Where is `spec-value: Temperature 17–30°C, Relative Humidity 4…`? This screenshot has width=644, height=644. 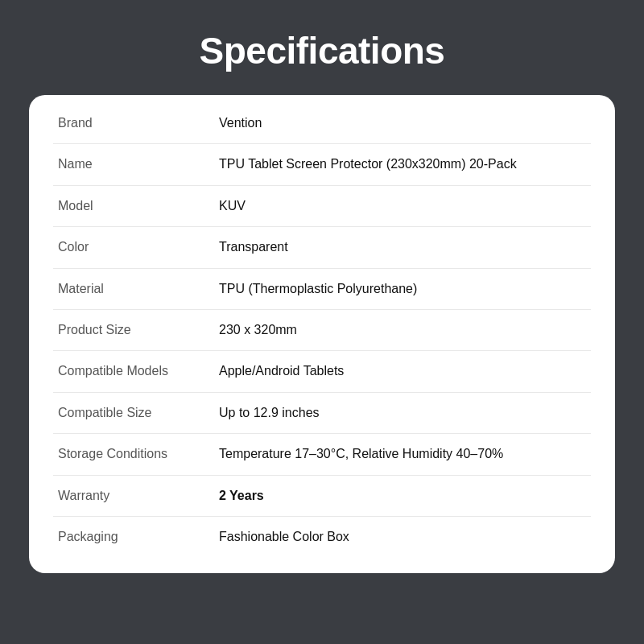 spec-value: Temperature 17–30°C, Relative Humidity 4… is located at coordinates (402, 454).